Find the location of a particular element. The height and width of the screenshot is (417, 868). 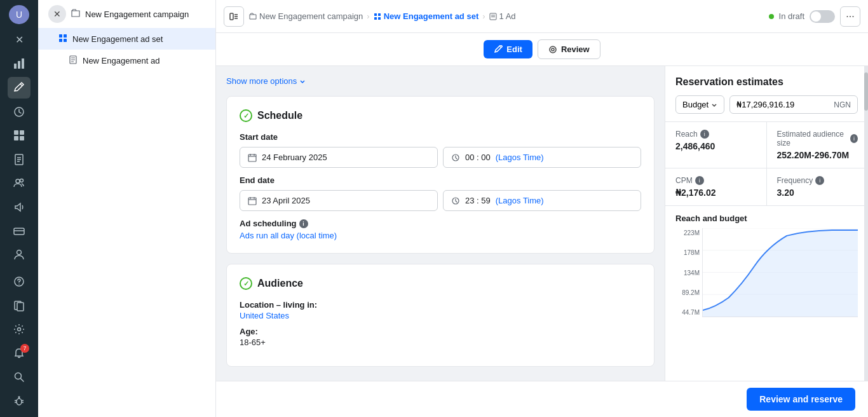

nav-settings-icon is located at coordinates (19, 329).